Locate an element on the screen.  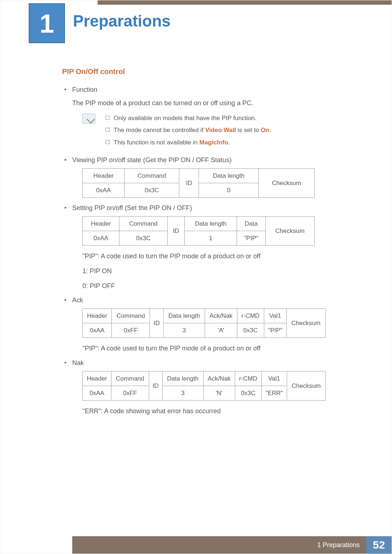
table-set-pip: Header Command ID Data length Data Check… is located at coordinates (199, 231).